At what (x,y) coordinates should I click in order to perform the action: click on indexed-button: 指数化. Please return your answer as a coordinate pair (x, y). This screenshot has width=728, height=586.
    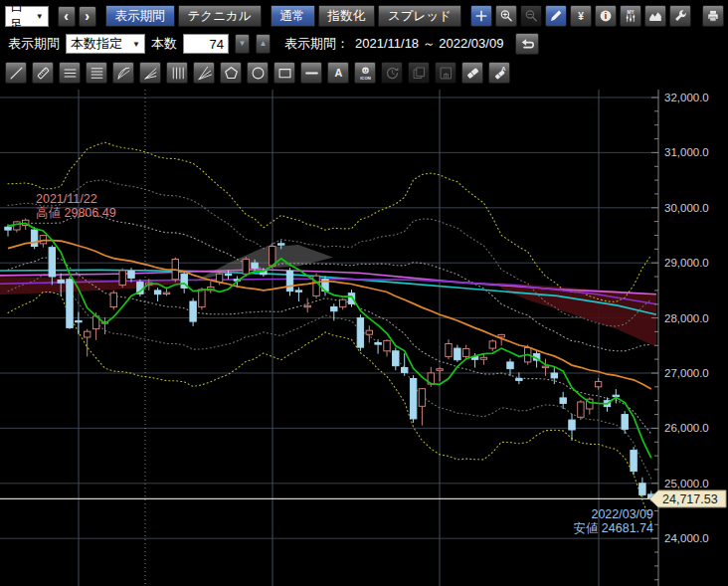
    Looking at the image, I should click on (347, 16).